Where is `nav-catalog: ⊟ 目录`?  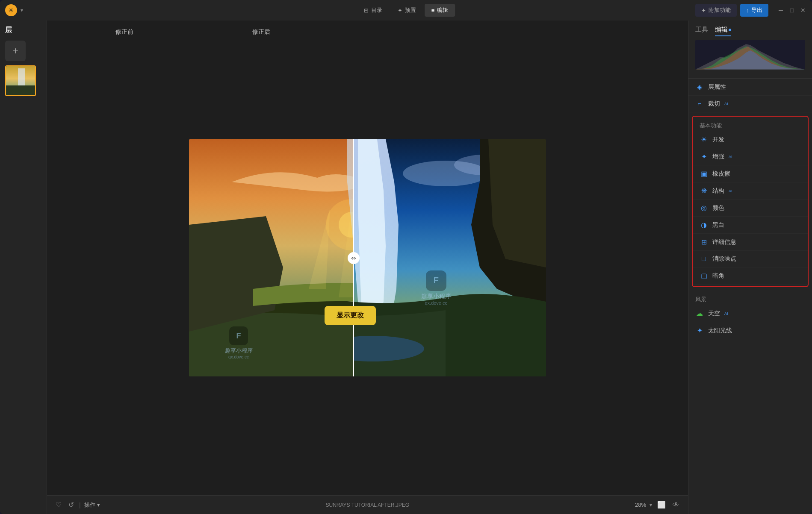
nav-catalog: ⊟ 目录 is located at coordinates (373, 10).